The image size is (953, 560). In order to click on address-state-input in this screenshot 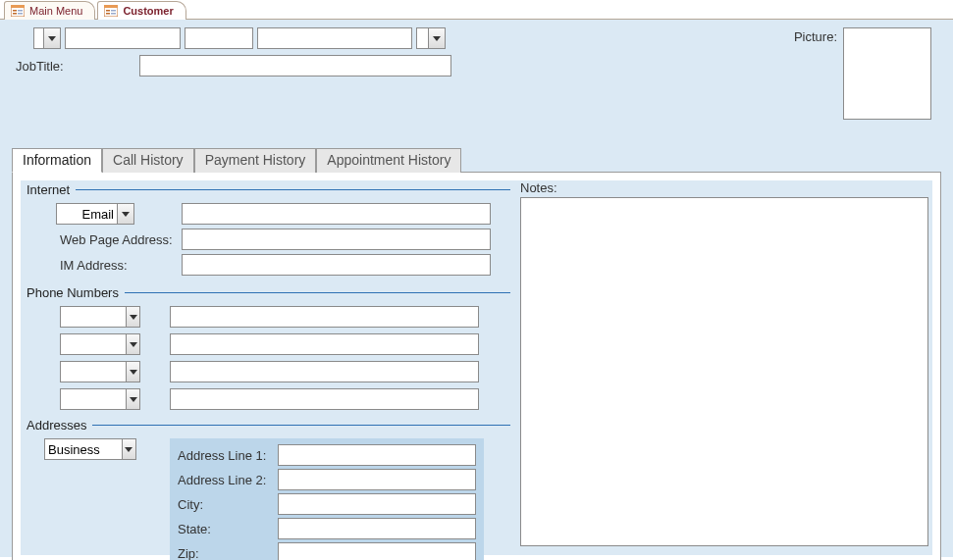, I will do `click(377, 529)`.